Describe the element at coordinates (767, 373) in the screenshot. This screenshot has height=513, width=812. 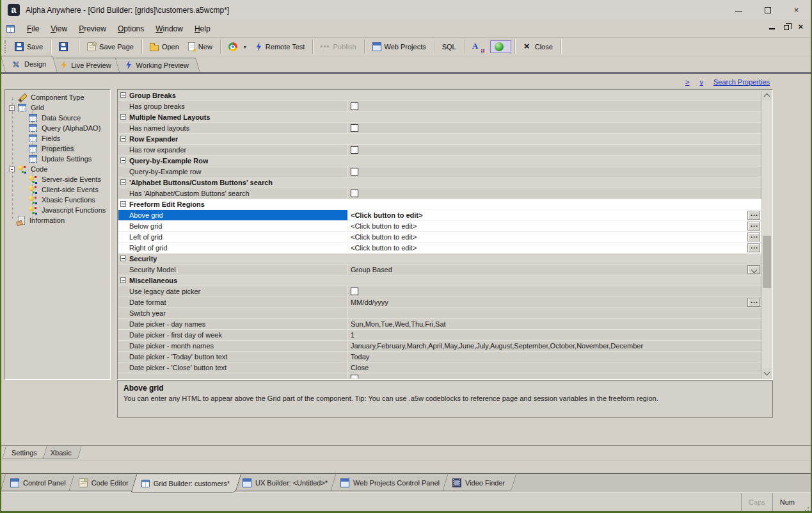
I see `scroll-down-icon` at that location.